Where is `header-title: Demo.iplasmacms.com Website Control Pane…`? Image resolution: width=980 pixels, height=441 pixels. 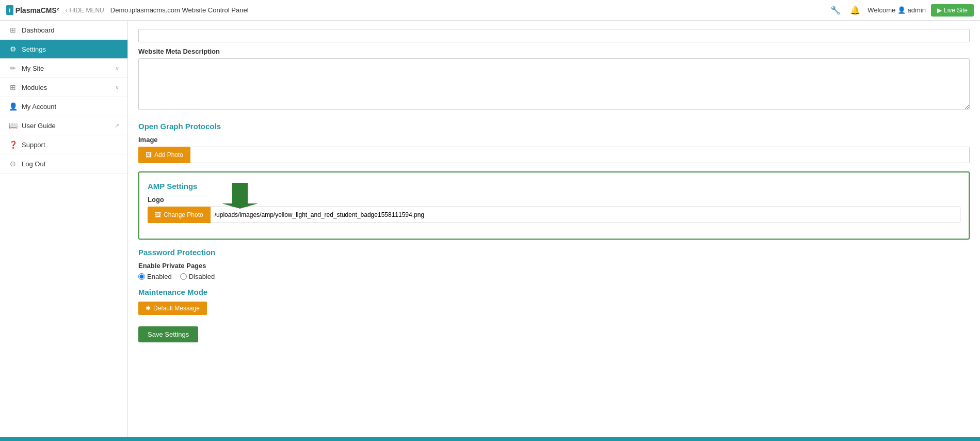
header-title: Demo.iplasmacms.com Website Control Pane… is located at coordinates (180, 10).